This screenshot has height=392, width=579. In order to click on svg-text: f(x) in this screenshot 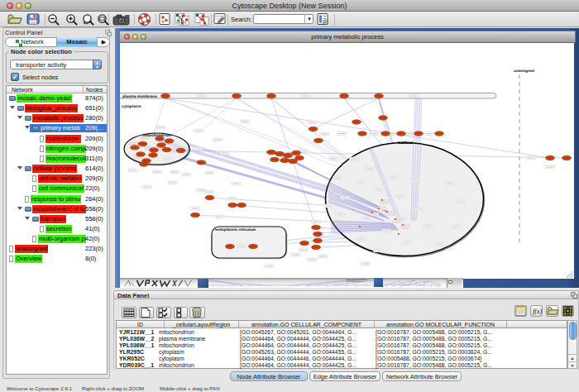, I will do `click(538, 311)`.